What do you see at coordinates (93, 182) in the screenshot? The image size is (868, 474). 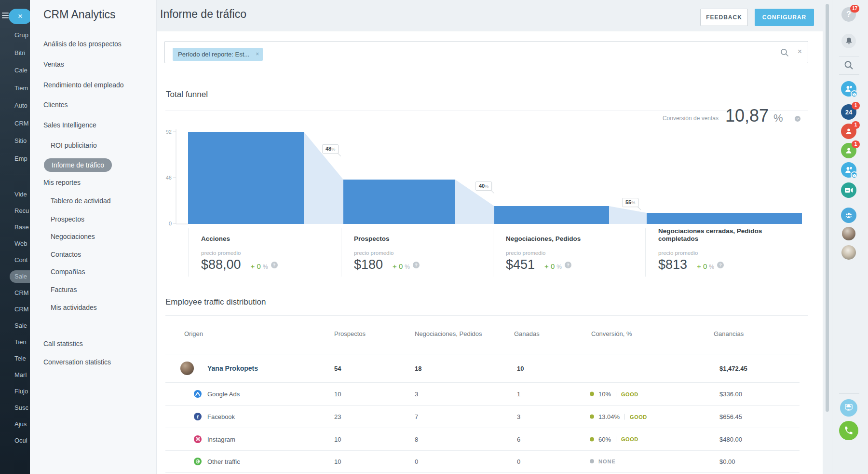 I see `menu-item-mis-reportes: Mis reportes` at bounding box center [93, 182].